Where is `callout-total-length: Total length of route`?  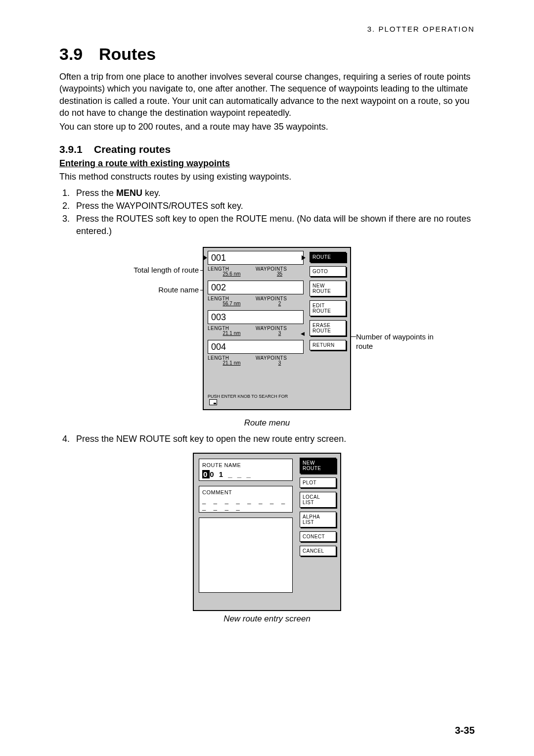
callout-total-length: Total length of route is located at coordinates (157, 270).